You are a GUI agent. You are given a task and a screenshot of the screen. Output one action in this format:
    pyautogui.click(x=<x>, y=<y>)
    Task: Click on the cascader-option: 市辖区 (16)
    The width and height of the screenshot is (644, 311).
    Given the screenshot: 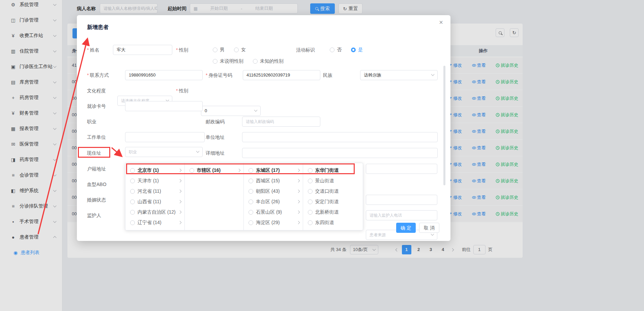 What is the action you would take?
    pyautogui.click(x=214, y=170)
    